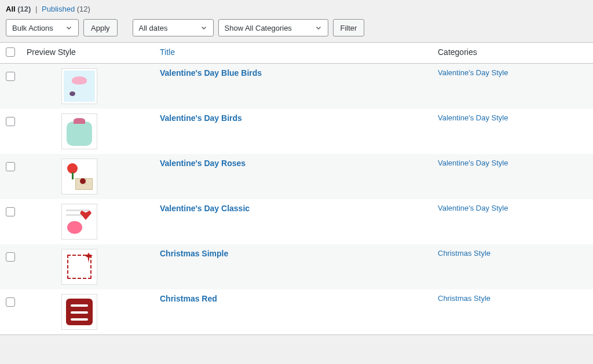  What do you see at coordinates (211, 73) in the screenshot?
I see `row-title-link: Valentine's Day Blue Birds` at bounding box center [211, 73].